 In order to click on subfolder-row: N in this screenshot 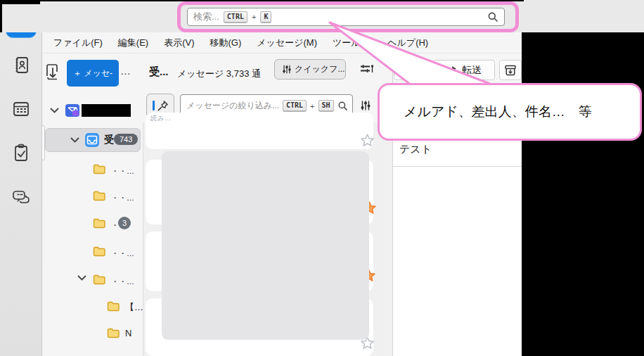, I will do `click(128, 333)`.